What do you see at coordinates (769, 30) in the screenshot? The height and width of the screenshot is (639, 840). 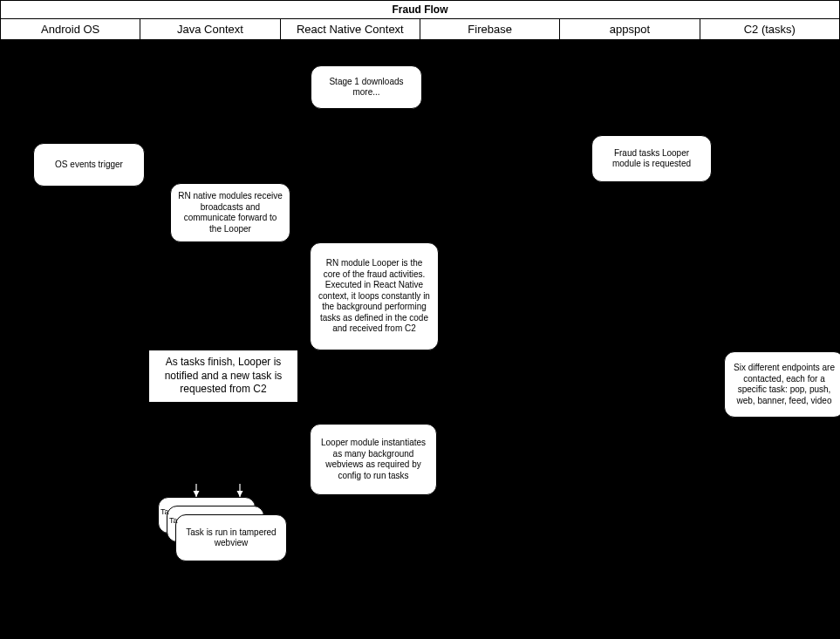 I see `lane-c2: C2 (tasks)` at bounding box center [769, 30].